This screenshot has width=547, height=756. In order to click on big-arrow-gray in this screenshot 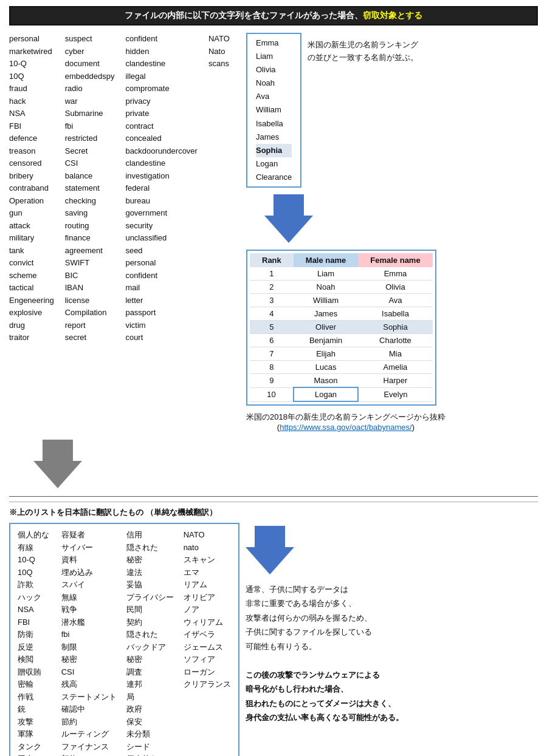, I will do `click(58, 464)`.